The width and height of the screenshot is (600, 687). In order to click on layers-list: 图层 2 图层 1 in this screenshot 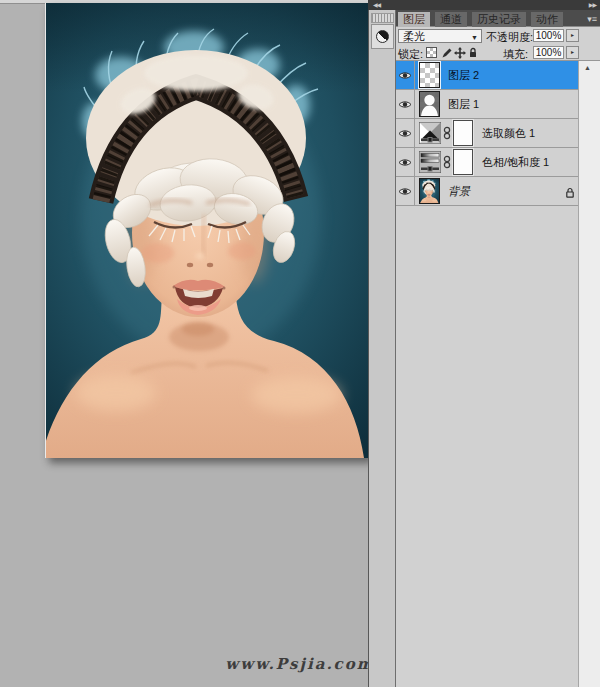, I will do `click(487, 134)`.